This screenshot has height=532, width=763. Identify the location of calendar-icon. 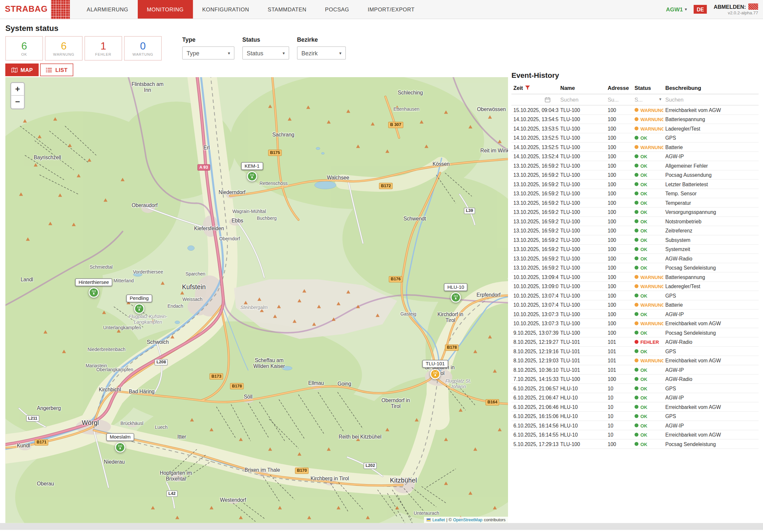
(535, 100).